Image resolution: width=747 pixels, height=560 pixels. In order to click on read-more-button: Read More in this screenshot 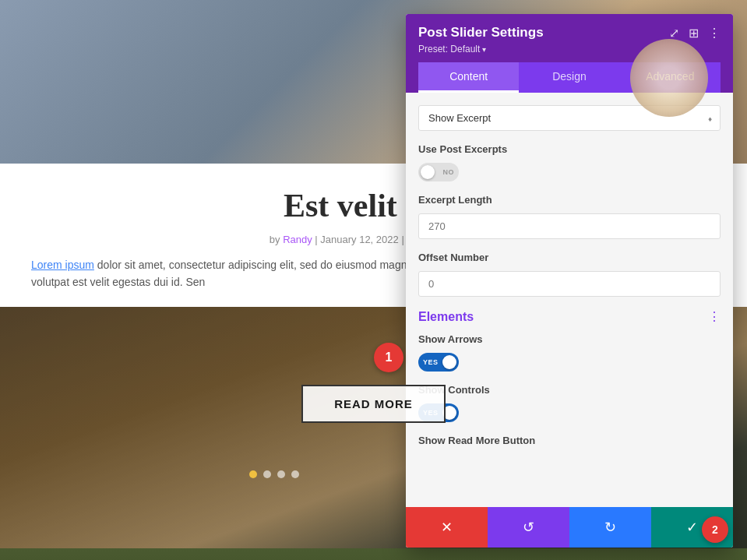, I will do `click(374, 403)`.